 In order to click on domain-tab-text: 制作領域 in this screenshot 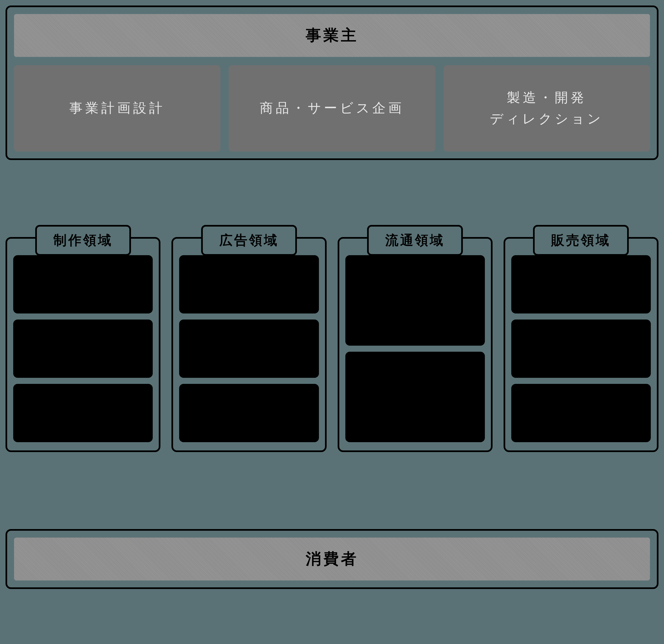, I will do `click(83, 240)`.